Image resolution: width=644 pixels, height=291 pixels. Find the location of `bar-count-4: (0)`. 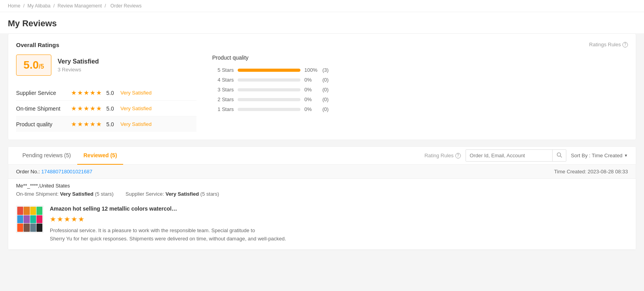

bar-count-4: (0) is located at coordinates (326, 80).